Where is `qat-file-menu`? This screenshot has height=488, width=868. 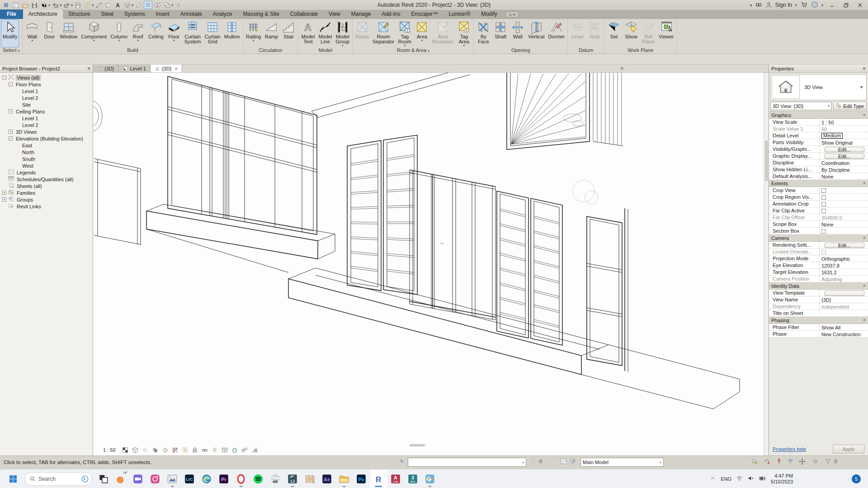
qat-file-menu is located at coordinates (15, 5).